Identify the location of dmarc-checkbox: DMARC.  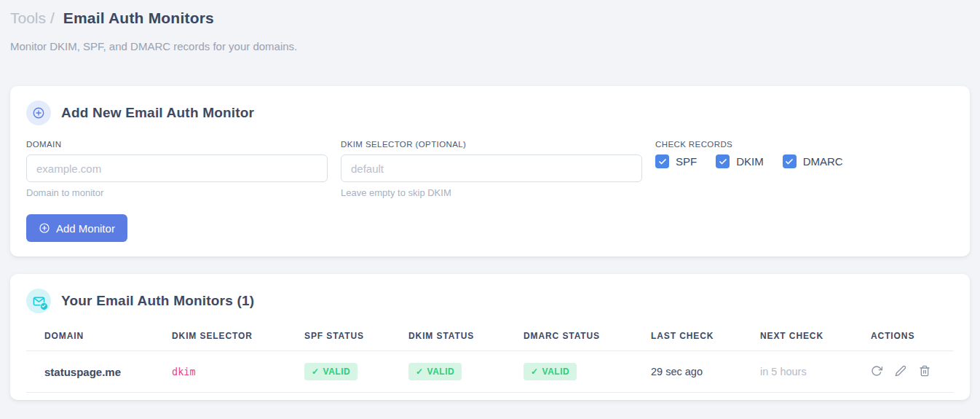
(813, 162).